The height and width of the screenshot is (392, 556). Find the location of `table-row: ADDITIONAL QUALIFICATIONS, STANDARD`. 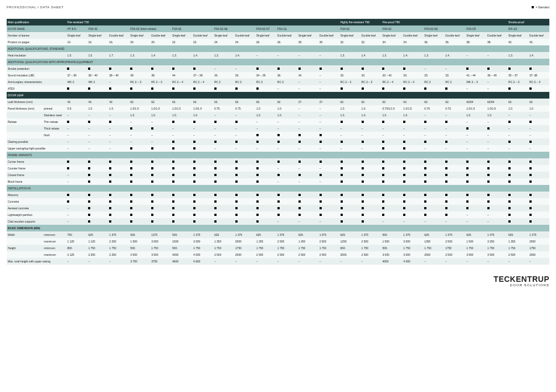

table-row: ADDITIONAL QUALIFICATIONS, STANDARD is located at coordinates (278, 49).